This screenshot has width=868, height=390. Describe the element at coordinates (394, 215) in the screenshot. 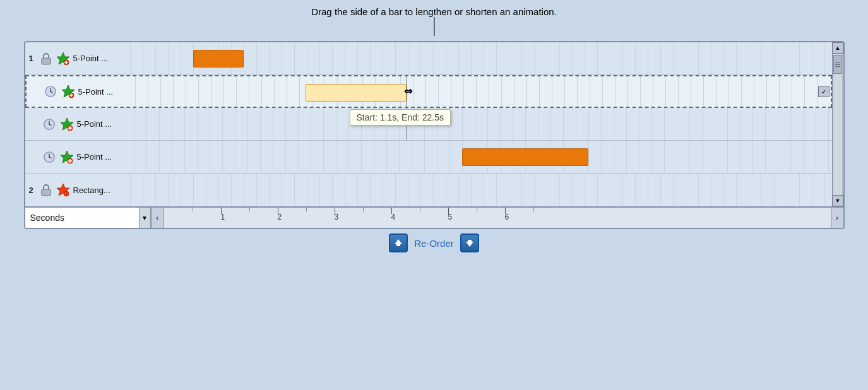

I see `tick-label: 4` at that location.